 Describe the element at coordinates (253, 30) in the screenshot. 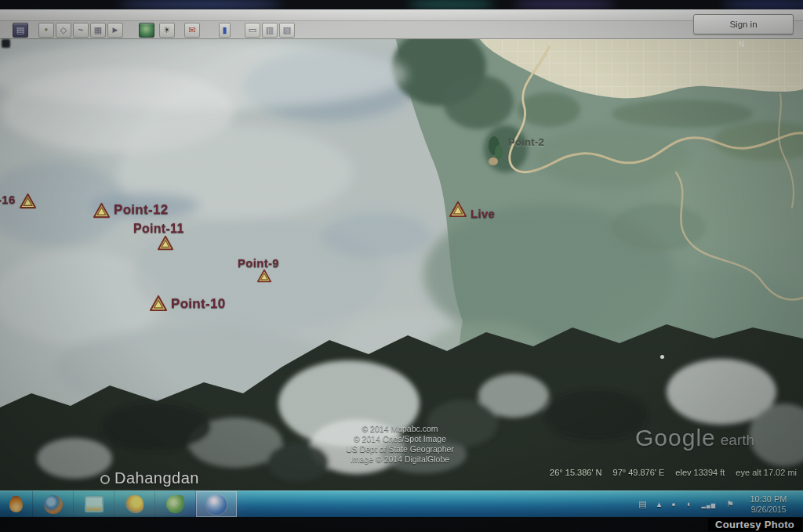

I see `ruler-button` at that location.